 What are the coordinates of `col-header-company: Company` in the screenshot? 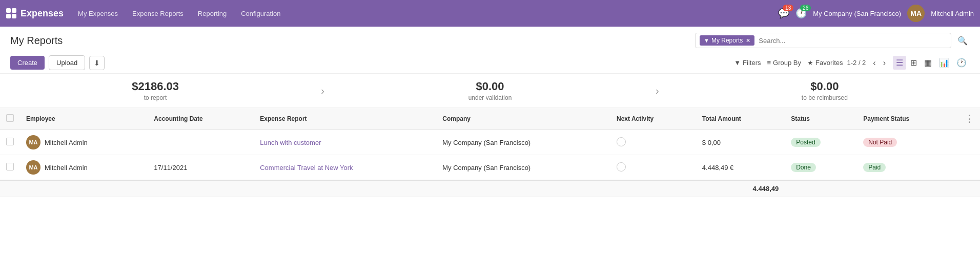 It's located at (523, 119).